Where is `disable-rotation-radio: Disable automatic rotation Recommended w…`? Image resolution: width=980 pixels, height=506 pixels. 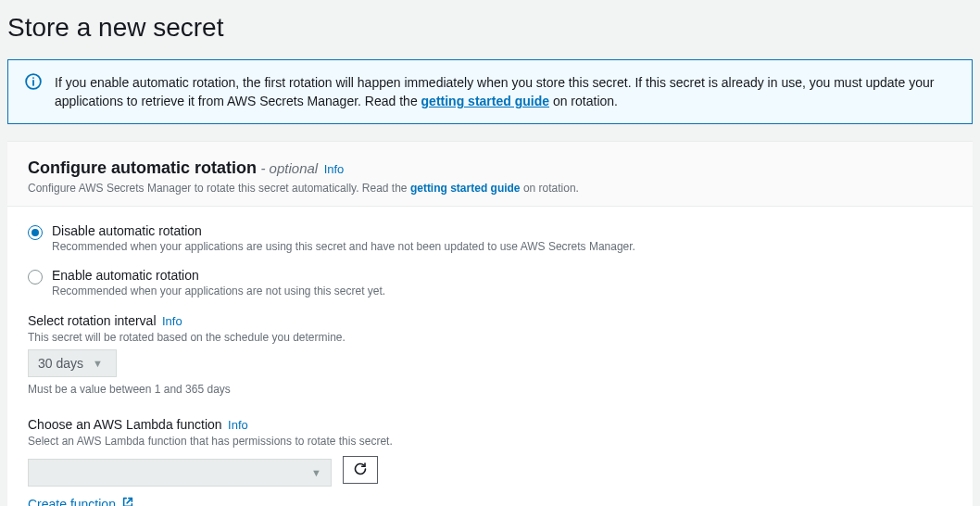 disable-rotation-radio: Disable automatic rotation Recommended w… is located at coordinates (490, 238).